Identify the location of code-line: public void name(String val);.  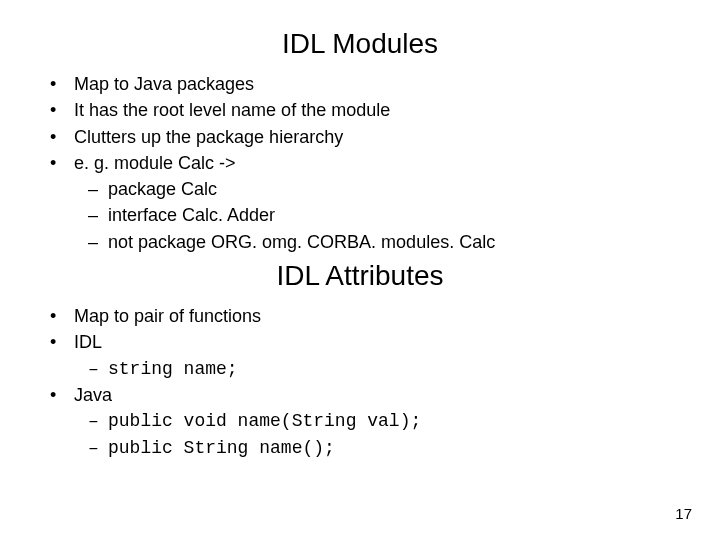
(377, 421).